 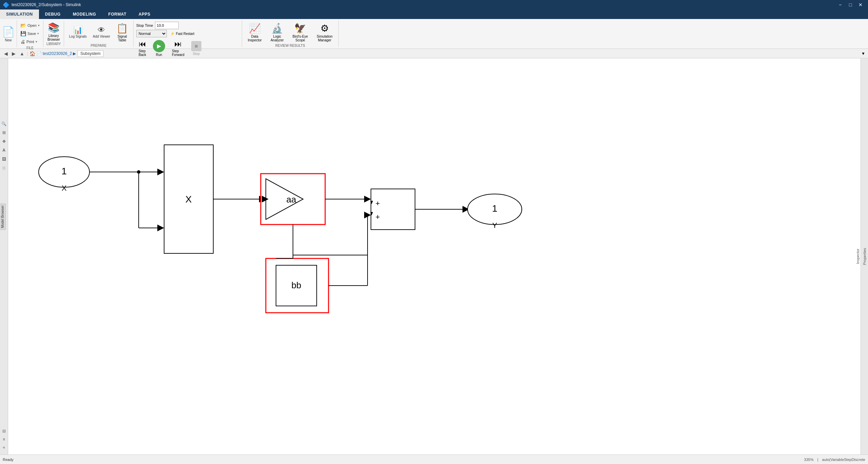 What do you see at coordinates (185, 34) in the screenshot?
I see `fast-restart-label: Fast Restart` at bounding box center [185, 34].